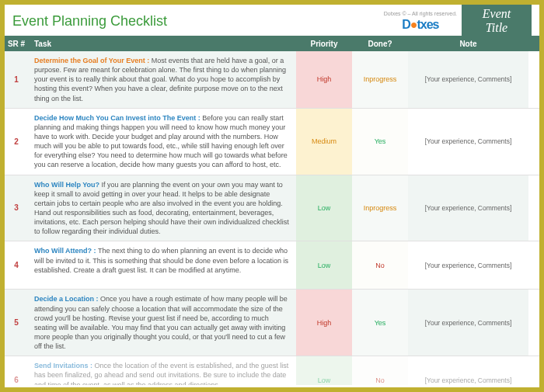  What do you see at coordinates (162, 323) in the screenshot?
I see `cell-task: Decide a Location : Once you have a roug…` at bounding box center [162, 323].